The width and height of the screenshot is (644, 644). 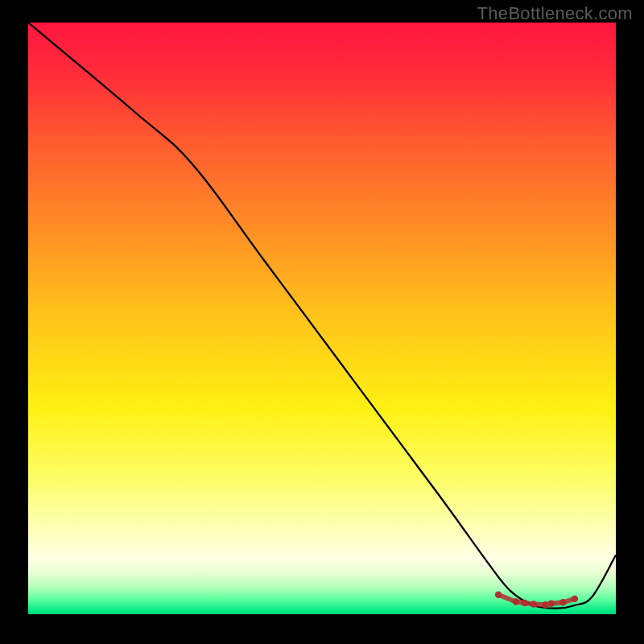 What do you see at coordinates (555, 14) in the screenshot?
I see `watermark: TheBottleneck.com` at bounding box center [555, 14].